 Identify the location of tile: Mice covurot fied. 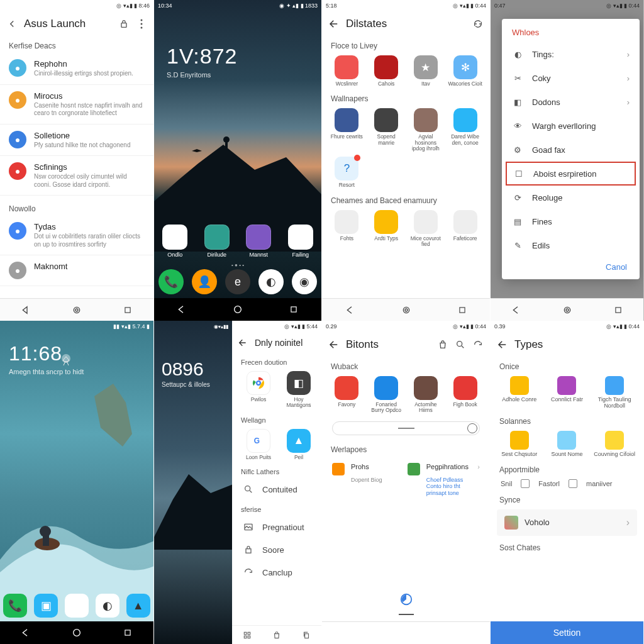
(426, 229).